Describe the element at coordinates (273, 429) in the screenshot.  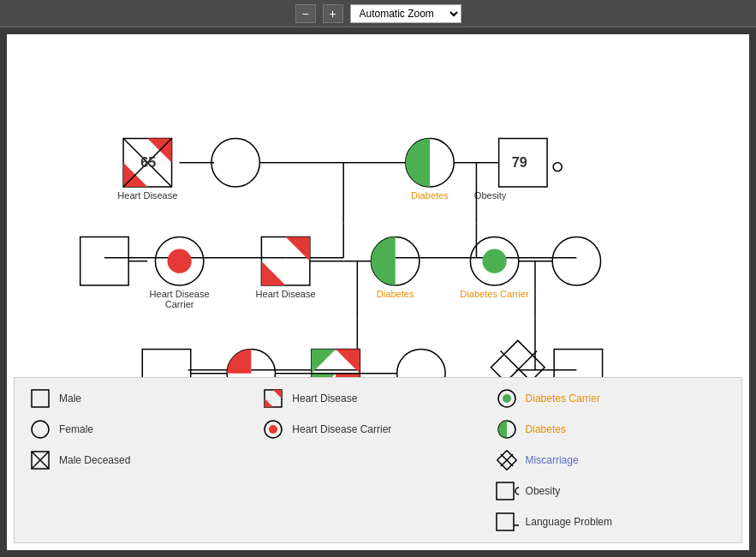
I see `legend-heart-disease-carrier-symbol` at that location.